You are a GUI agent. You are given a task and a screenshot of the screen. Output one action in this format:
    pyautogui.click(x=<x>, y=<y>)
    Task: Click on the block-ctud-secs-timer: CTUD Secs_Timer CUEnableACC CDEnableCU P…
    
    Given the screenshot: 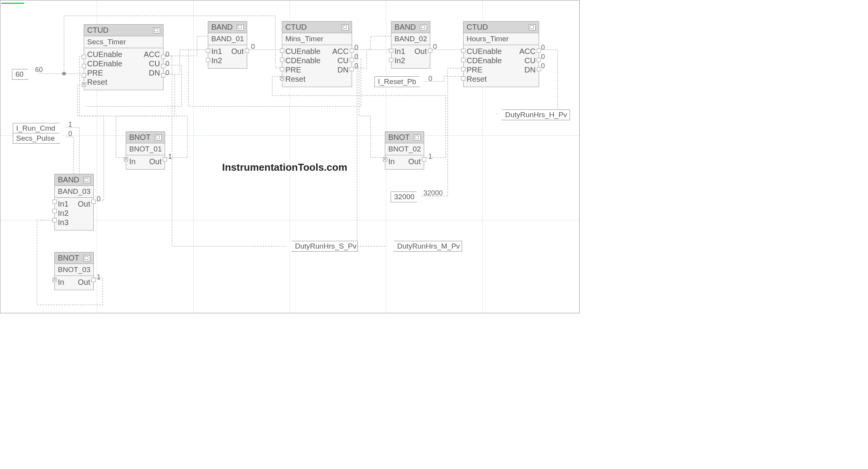 What is the action you would take?
    pyautogui.click(x=123, y=57)
    